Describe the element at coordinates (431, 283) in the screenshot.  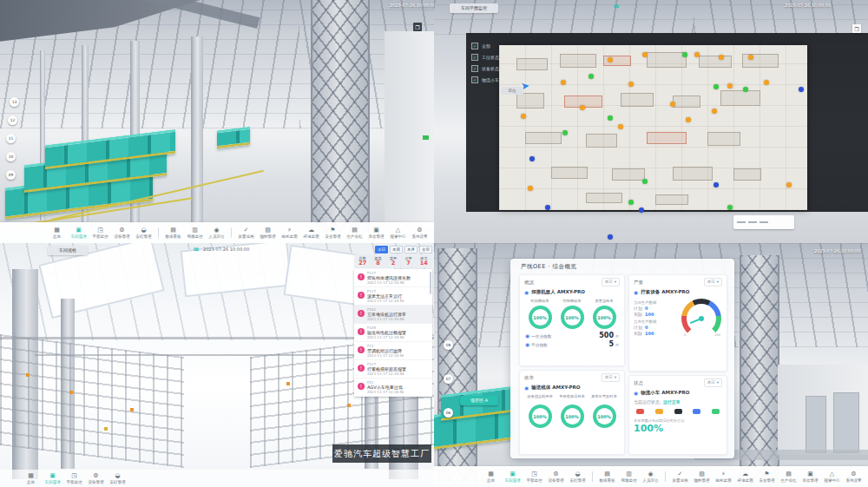
I see `scrollbar` at that location.